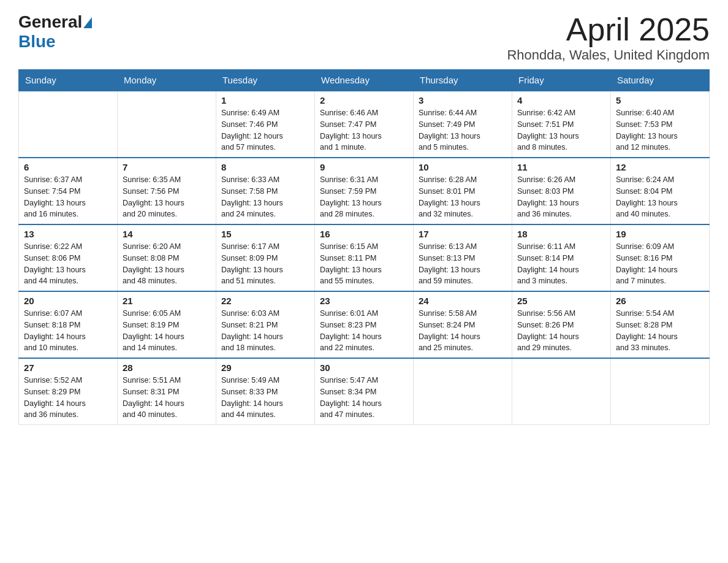 This screenshot has width=728, height=563. Describe the element at coordinates (68, 397) in the screenshot. I see `cell-day-info: Sunrise: 5:52 AMSunset: 8:29 PMDaylight:…` at that location.